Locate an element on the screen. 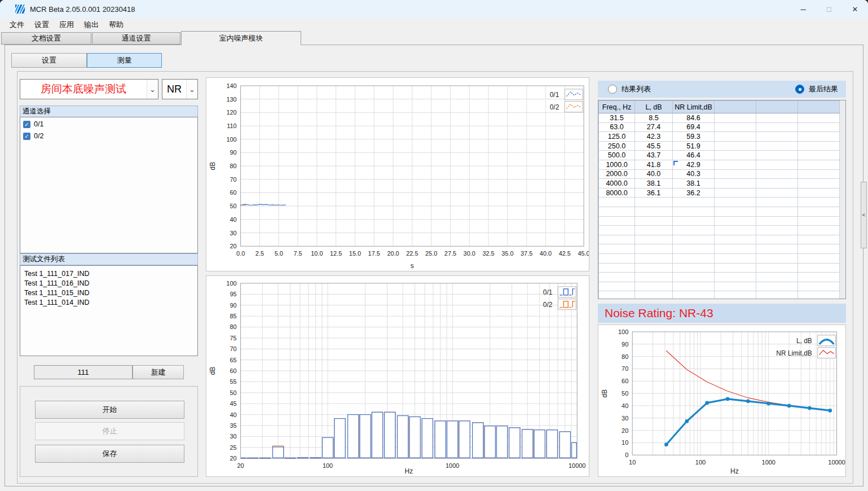 The image size is (868, 491). svg-text: 50 is located at coordinates (625, 393).